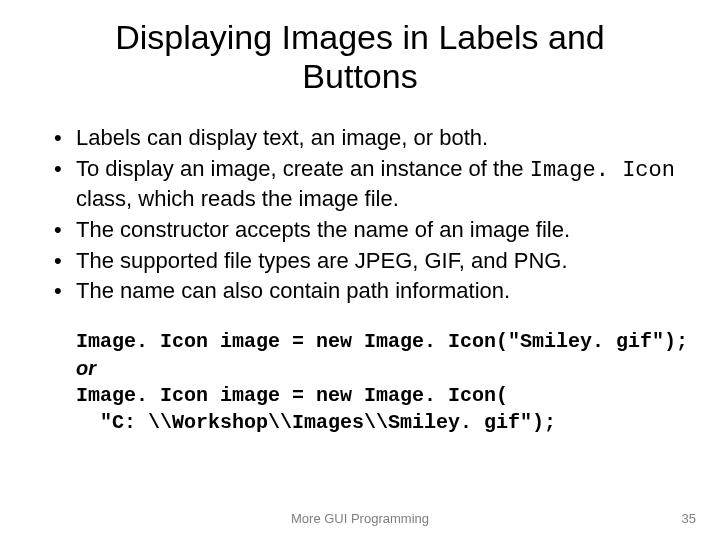 Image resolution: width=720 pixels, height=540 pixels. What do you see at coordinates (383, 396) in the screenshot?
I see `code-line: Image. Icon image = new Image. Icon(` at bounding box center [383, 396].